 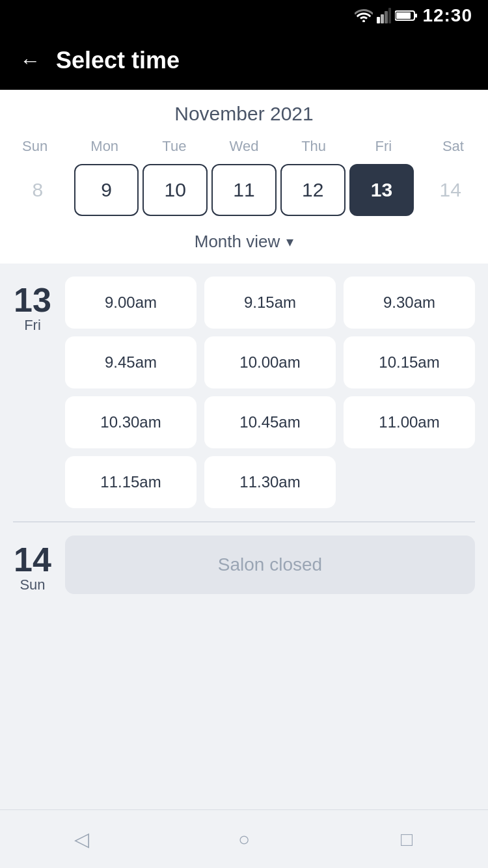 I want to click on slot-930am: 9.30am, so click(x=409, y=303).